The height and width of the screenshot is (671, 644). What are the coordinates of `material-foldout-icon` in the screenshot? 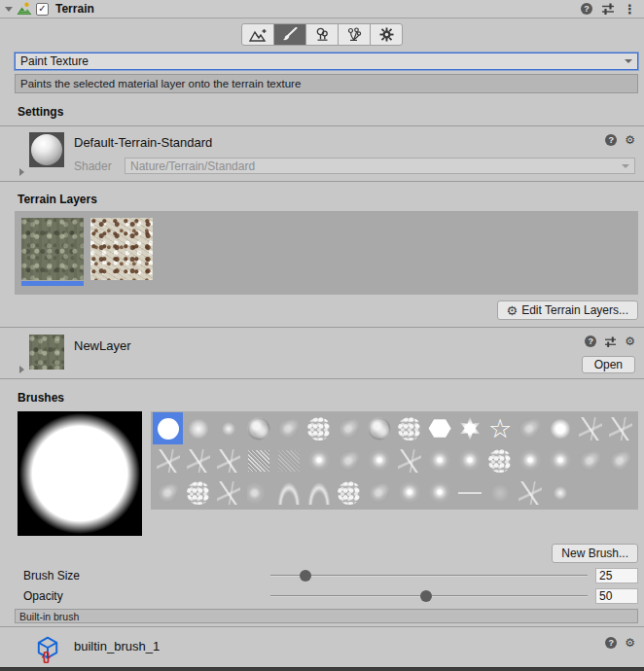 It's located at (21, 172).